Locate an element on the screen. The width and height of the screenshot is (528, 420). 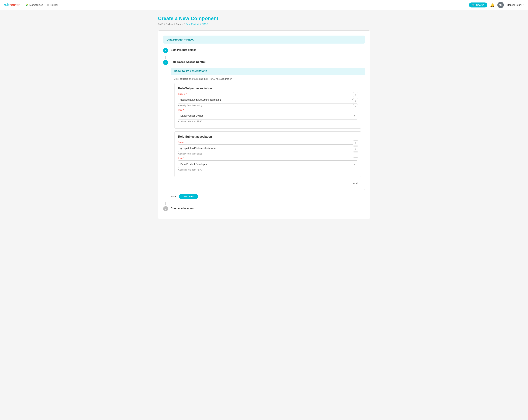
role-input-2: Data Product Developer × ▾ is located at coordinates (268, 164).